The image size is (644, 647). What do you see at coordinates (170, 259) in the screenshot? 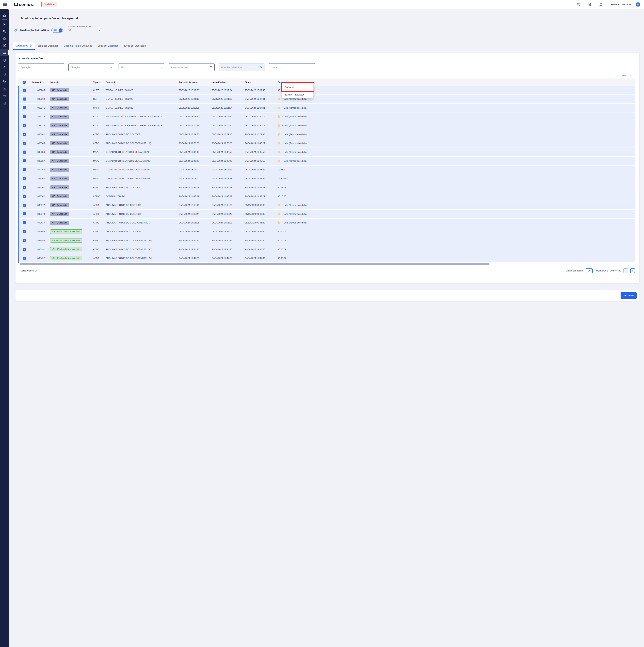
I see `table-row: ✓898492OK - Finalizada NormalmenteAFTCAR…` at bounding box center [170, 259].